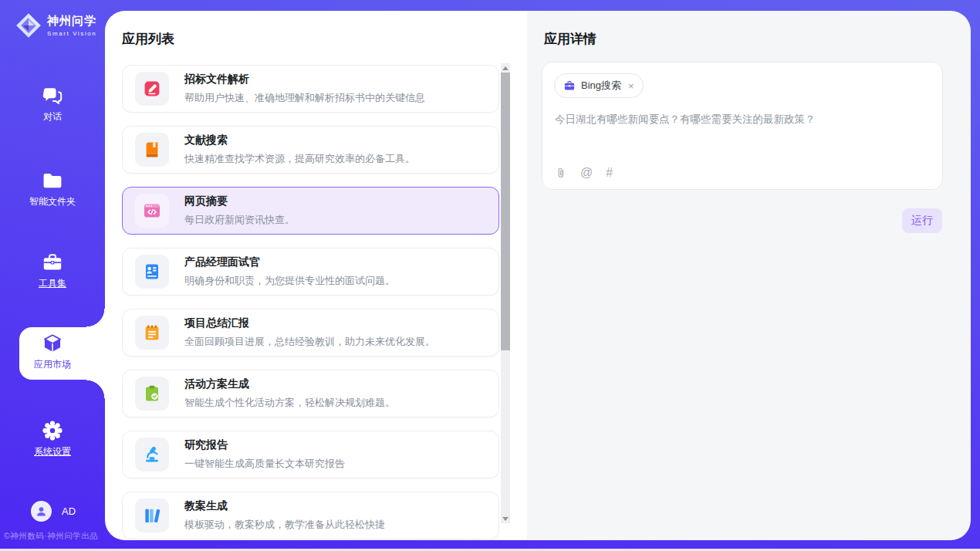  Describe the element at coordinates (586, 173) in the screenshot. I see `mention-icon: @` at that location.